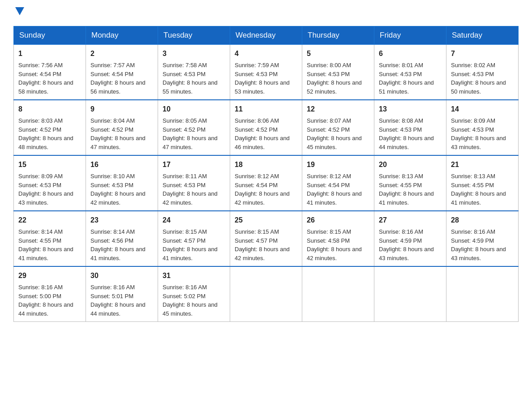 This screenshot has width=532, height=411. I want to click on day-number: 4, so click(266, 54).